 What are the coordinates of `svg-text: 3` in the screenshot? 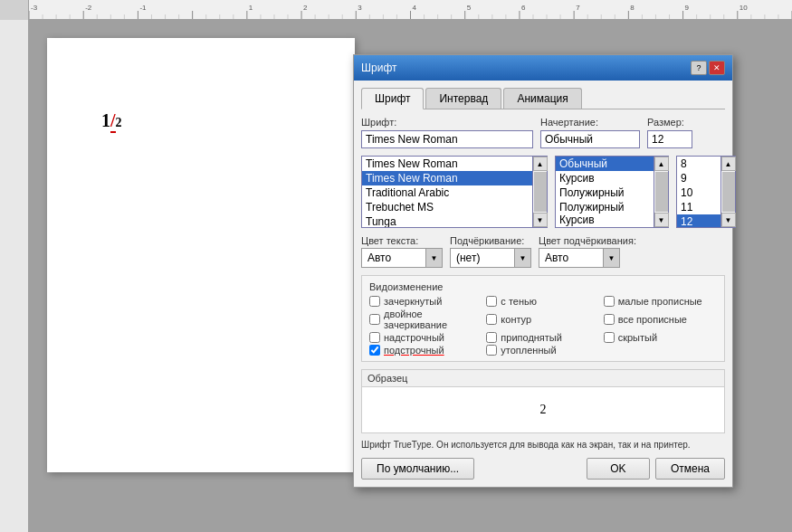 It's located at (360, 7).